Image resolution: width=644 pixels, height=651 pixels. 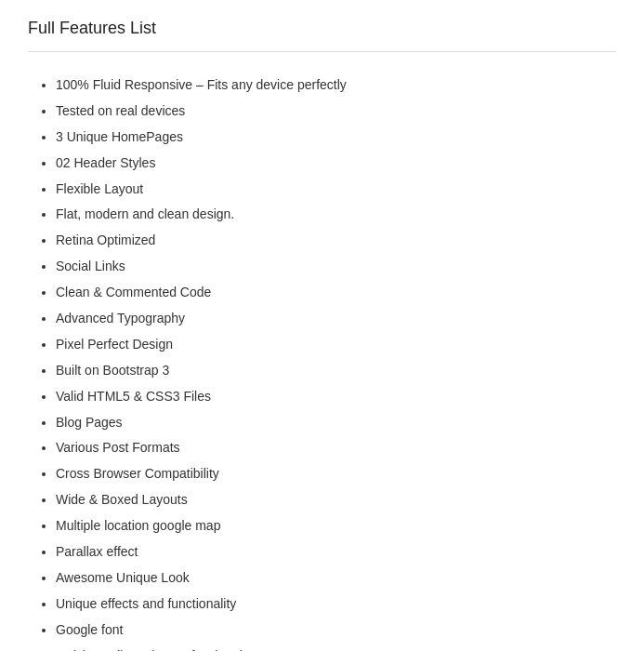 What do you see at coordinates (336, 241) in the screenshot?
I see `list-item: Retina Optimized` at bounding box center [336, 241].